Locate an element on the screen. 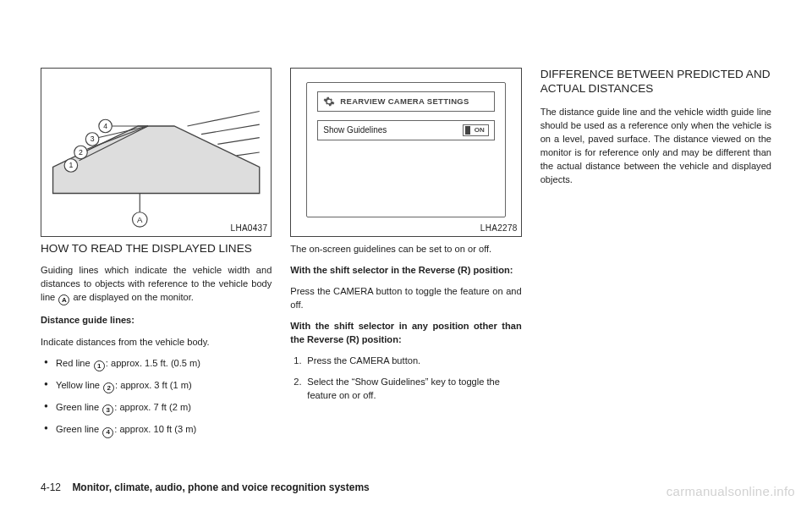 The image size is (812, 517). figure-settings-screen: REARVIEW CAMERA SETTINGS Show Guidelines… is located at coordinates (406, 152).